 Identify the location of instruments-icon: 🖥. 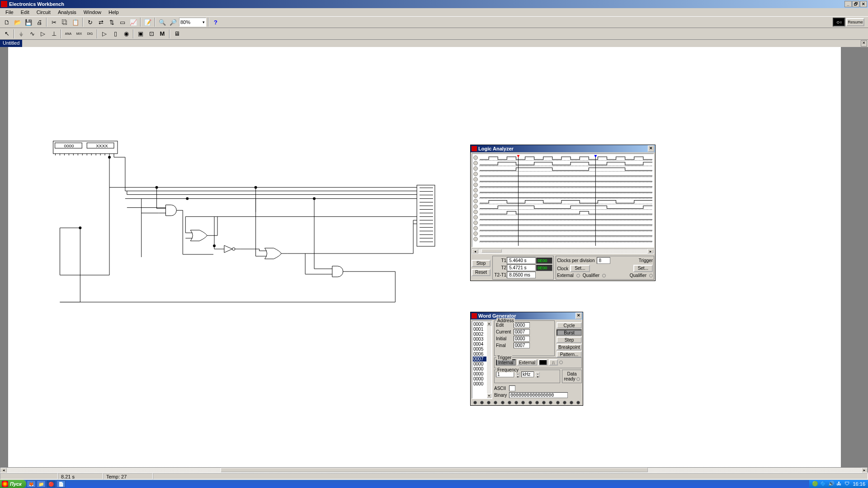
(177, 34).